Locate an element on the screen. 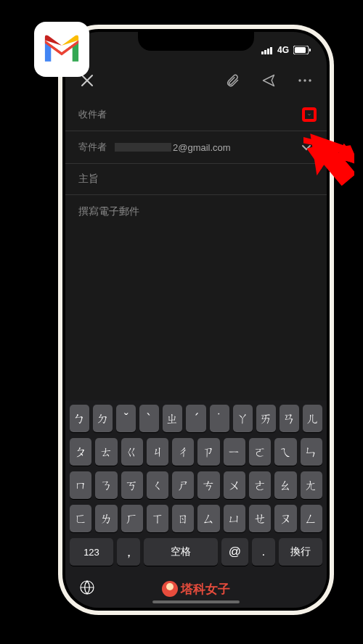  key: ㄇ is located at coordinates (81, 485).